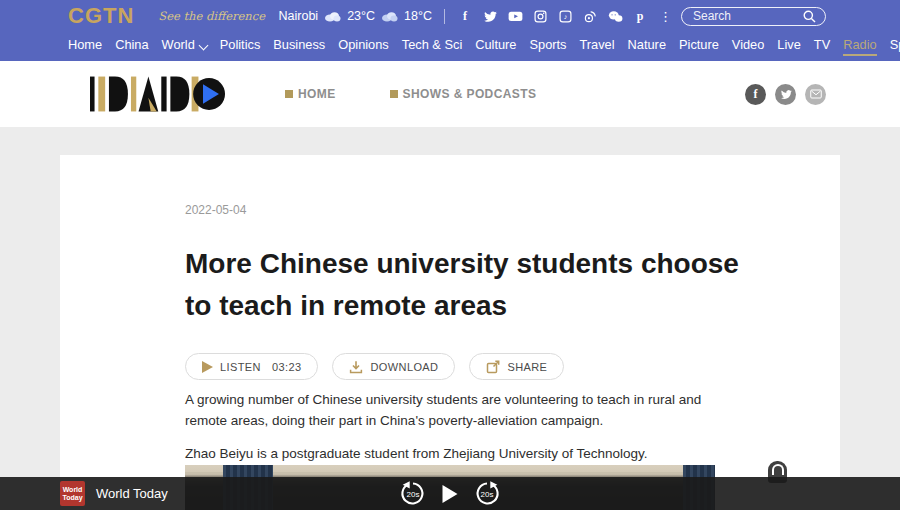  I want to click on search-box, so click(754, 16).